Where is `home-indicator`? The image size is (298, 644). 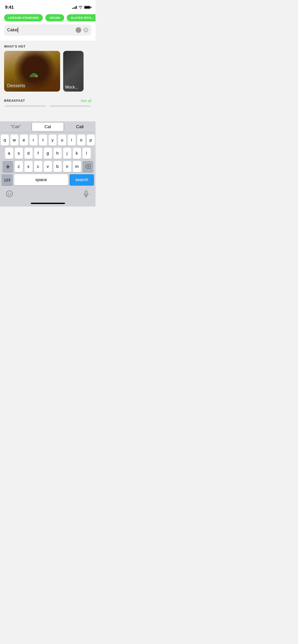
home-indicator is located at coordinates (48, 203).